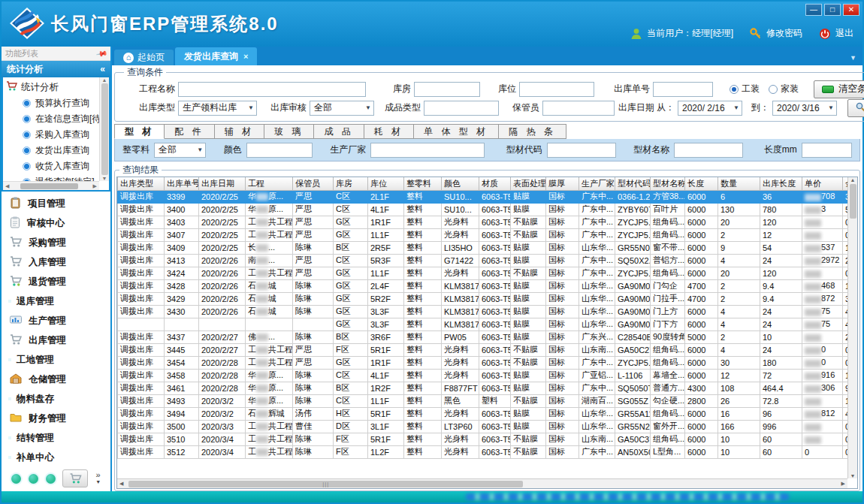 This screenshot has height=504, width=864. Describe the element at coordinates (56, 223) in the screenshot. I see `sidebar-item-1: 审核中心` at that location.